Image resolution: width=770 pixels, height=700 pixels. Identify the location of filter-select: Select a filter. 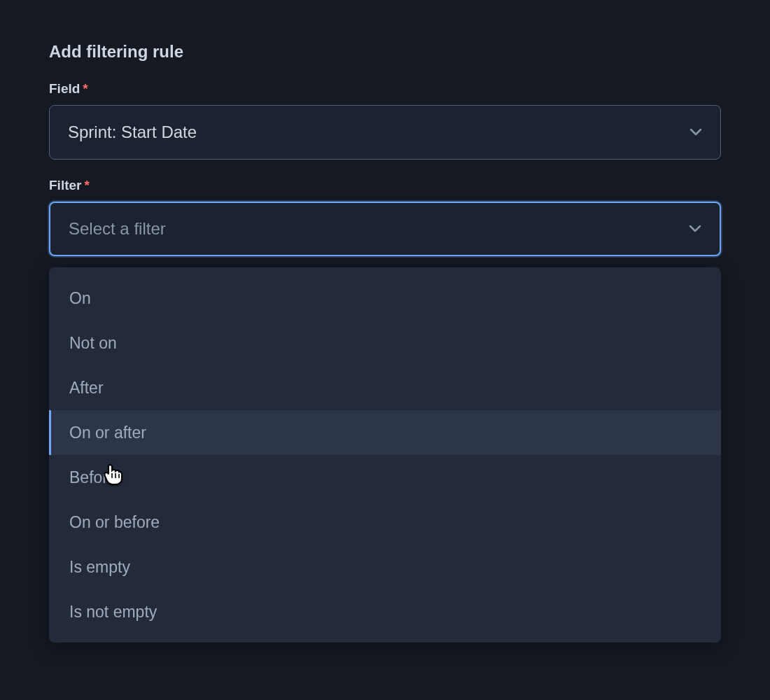
(385, 229).